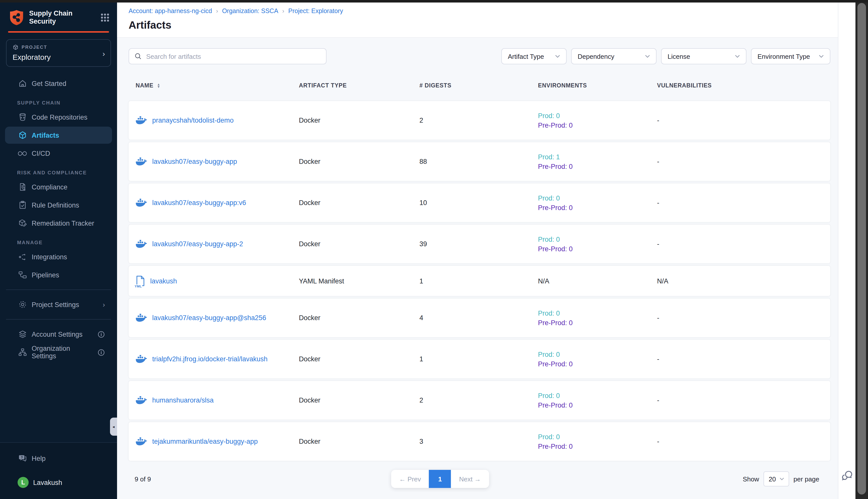 This screenshot has height=499, width=868. I want to click on user-menu: L Lavakush, so click(59, 483).